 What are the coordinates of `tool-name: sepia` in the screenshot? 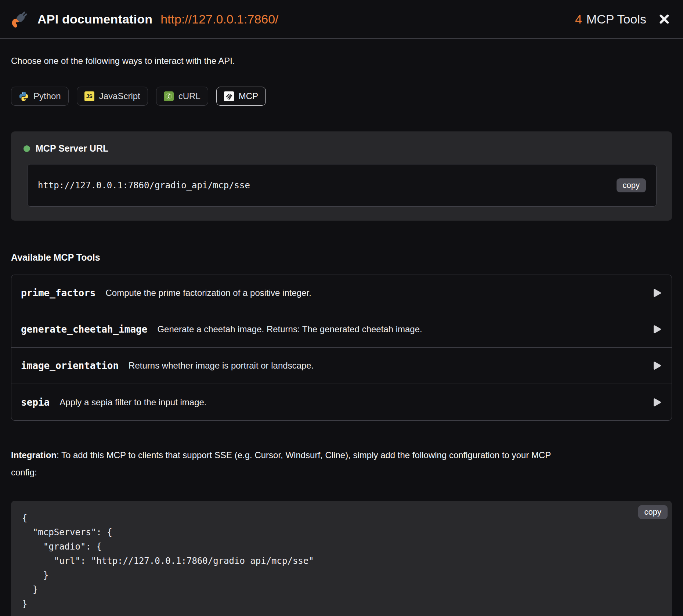 It's located at (35, 402).